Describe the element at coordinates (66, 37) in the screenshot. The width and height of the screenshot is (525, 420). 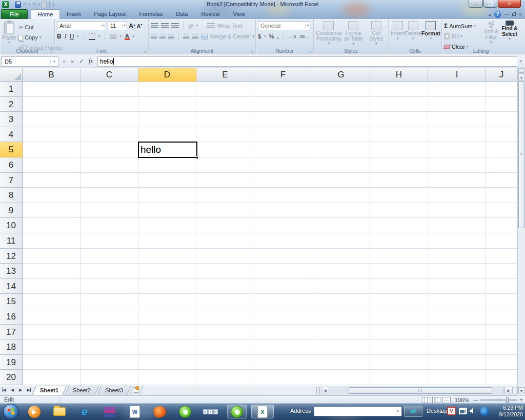
I see `italic-button: I` at that location.